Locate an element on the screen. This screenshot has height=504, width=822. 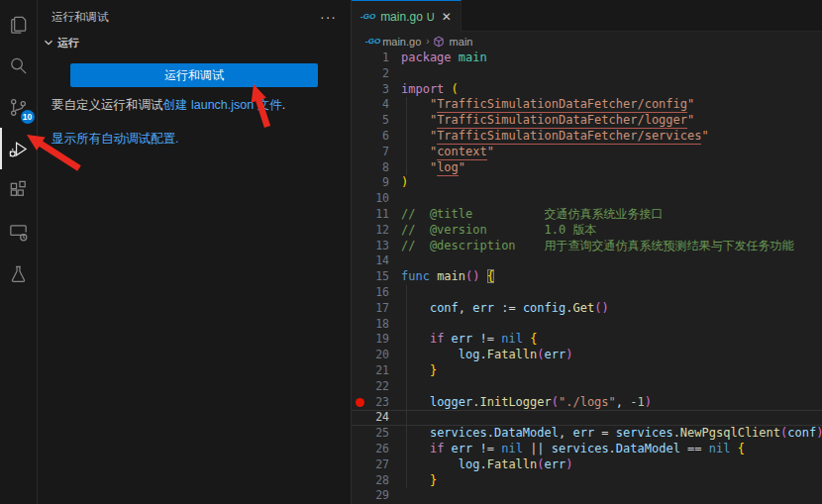
debug-icon is located at coordinates (18, 149).